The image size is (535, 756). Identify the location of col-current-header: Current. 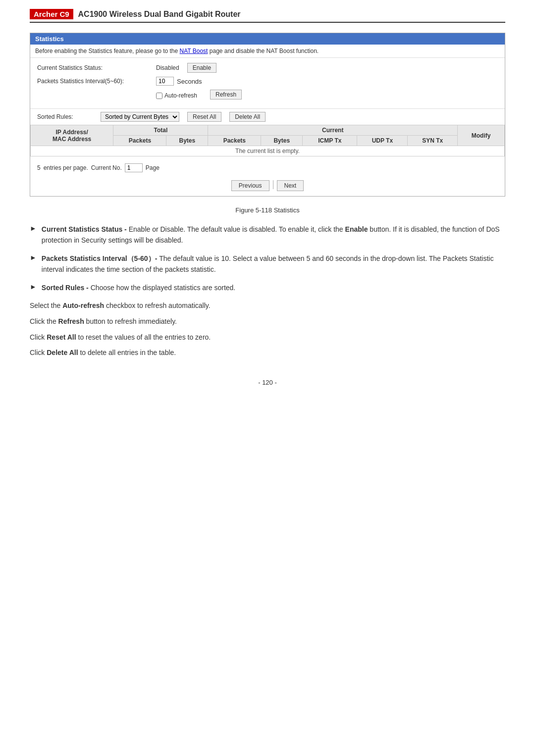
(333, 131).